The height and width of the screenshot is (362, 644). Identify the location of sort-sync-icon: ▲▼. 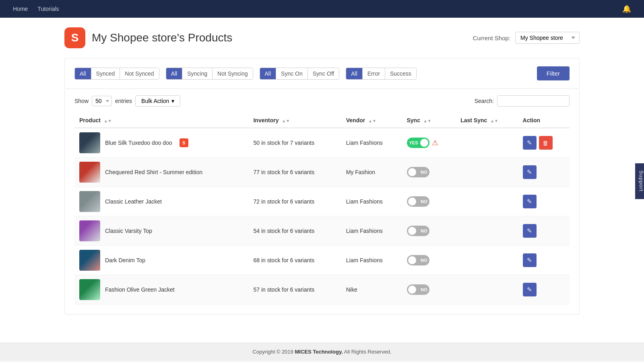
(427, 121).